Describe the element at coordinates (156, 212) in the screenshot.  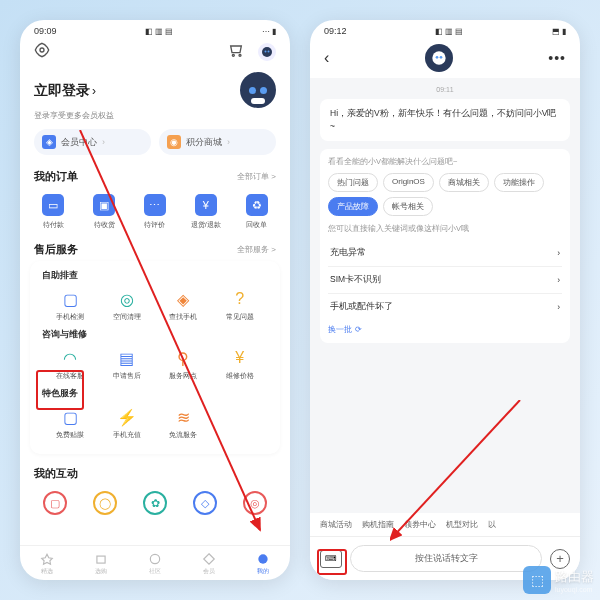
I see `order-pending-review: ⋯待评价` at that location.